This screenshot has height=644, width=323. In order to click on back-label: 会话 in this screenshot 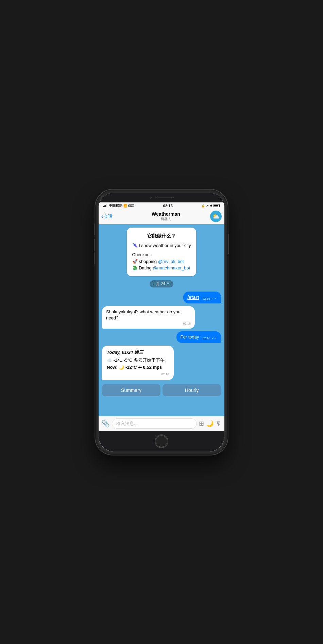, I will do `click(108, 216)`.